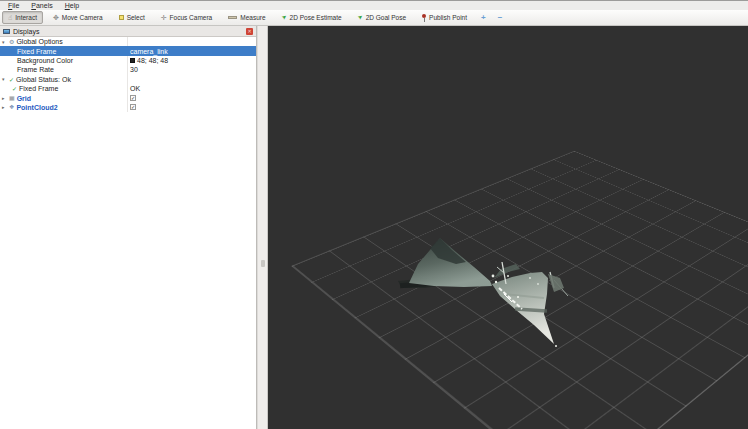  What do you see at coordinates (263, 264) in the screenshot?
I see `splitter-handle-icon` at bounding box center [263, 264].